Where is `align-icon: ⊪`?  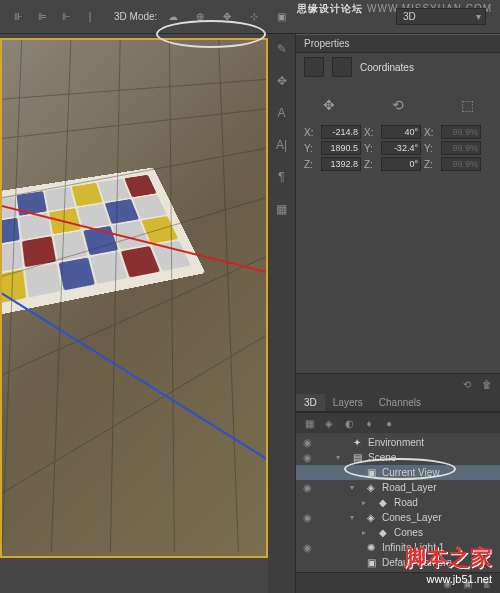
align-icon: ⊪ is located at coordinates (18, 17).